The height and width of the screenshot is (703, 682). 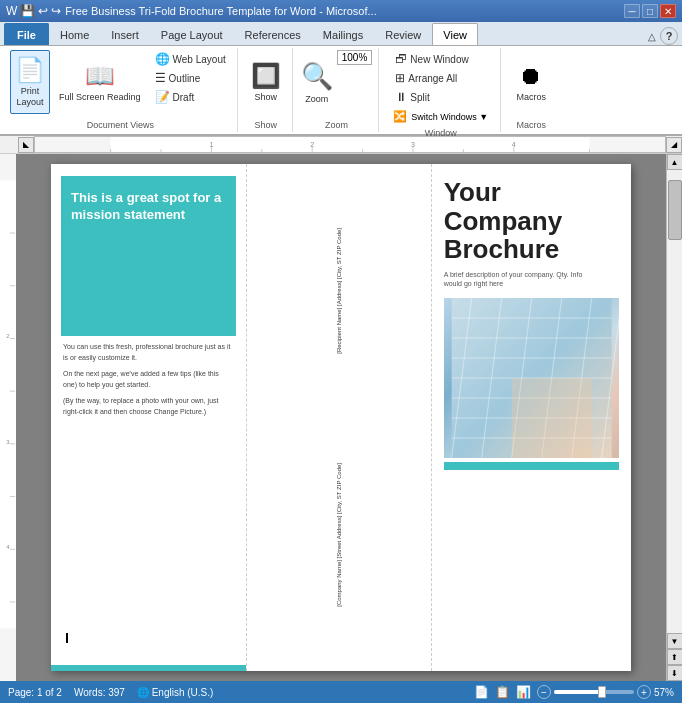 I want to click on ribbon-help: △ ?, so click(x=665, y=36).